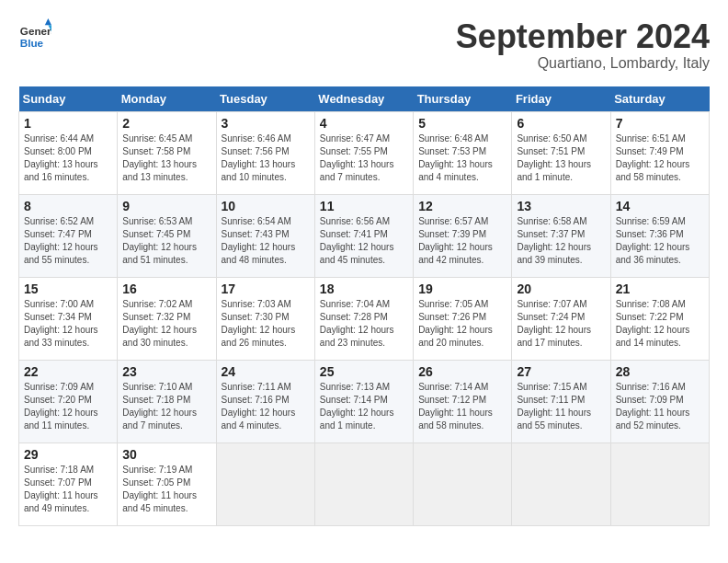 Image resolution: width=728 pixels, height=563 pixels. What do you see at coordinates (156, 399) in the screenshot?
I see `sunset-text: Sunset: 7:18 PM` at bounding box center [156, 399].